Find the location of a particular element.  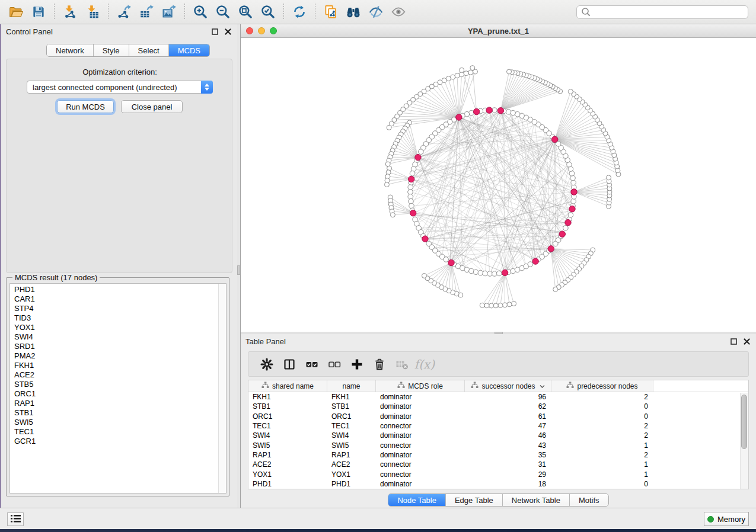

new-network-from-selection-icon is located at coordinates (331, 12).